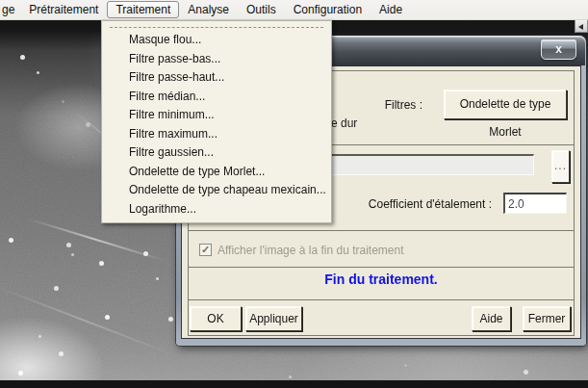  I want to click on menu-option-ondelette-chapeau-mexicain: Ondelette de type chapeau mexicain..., so click(217, 191).